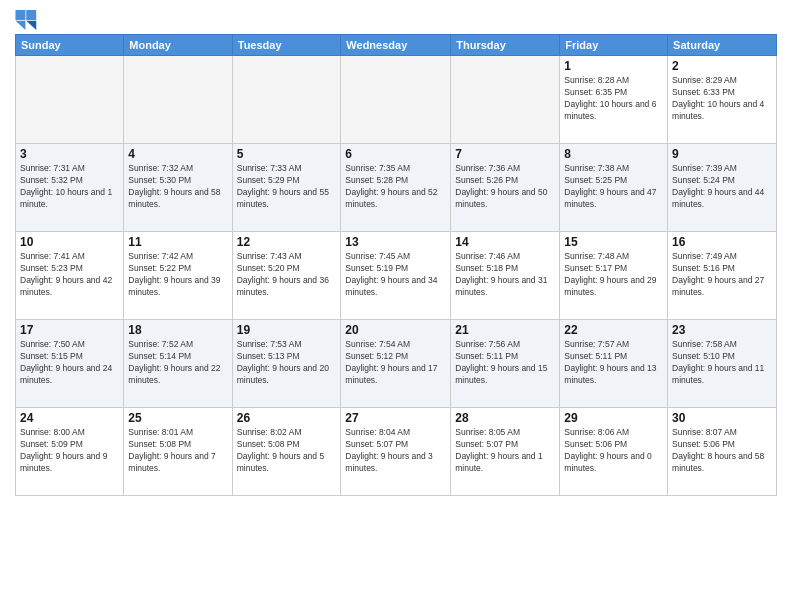 This screenshot has width=792, height=612. Describe the element at coordinates (396, 100) in the screenshot. I see `week-row-1: 1Sunrise: 8:28 AM Sunset: 6:35 PM Daylig…` at that location.